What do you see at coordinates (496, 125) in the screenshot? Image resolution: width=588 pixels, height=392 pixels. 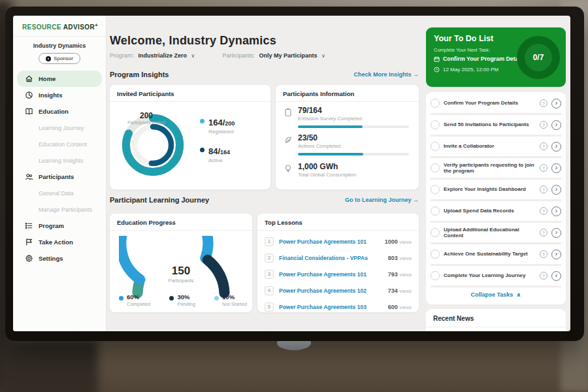 I see `todo-item: Send 50 Invitations to Participants ? ›` at bounding box center [496, 125].